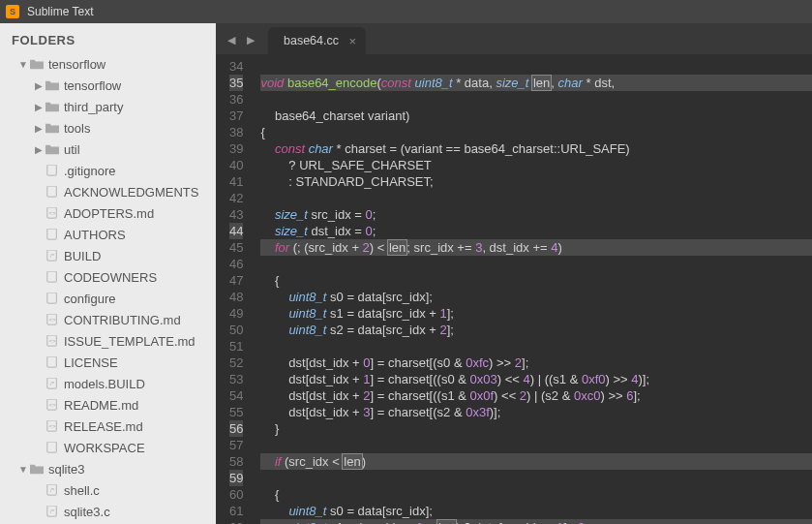 The height and width of the screenshot is (524, 812). What do you see at coordinates (110, 85) in the screenshot?
I see `folder-item-tensorflow: ▶tensorflow` at bounding box center [110, 85].